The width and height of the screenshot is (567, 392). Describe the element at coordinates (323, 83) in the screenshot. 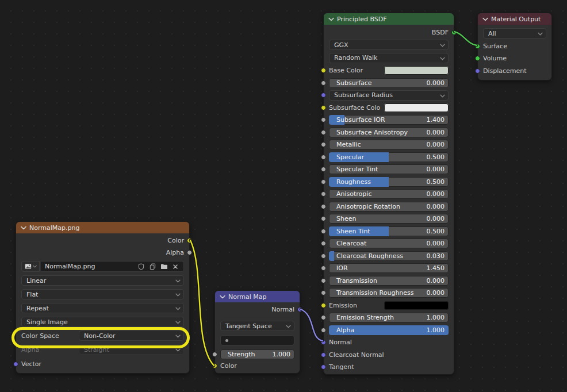

I see `socket-subsurface-input` at that location.